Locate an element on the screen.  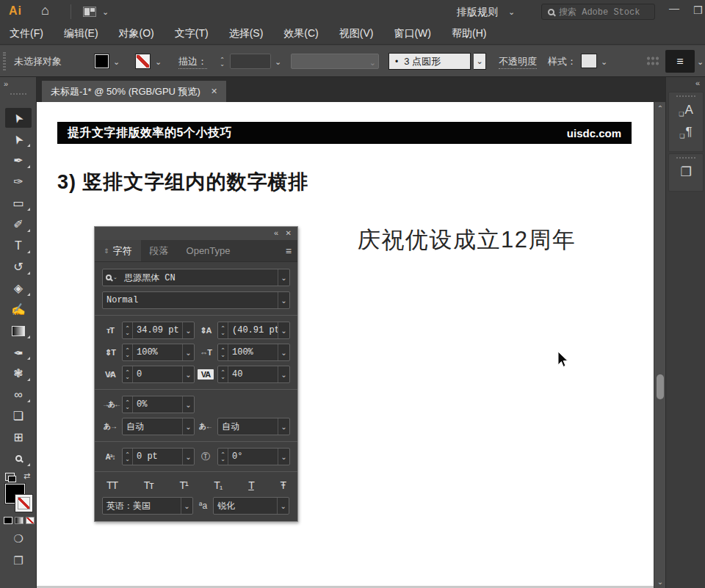
language-chevron: ⌄ is located at coordinates (187, 506).